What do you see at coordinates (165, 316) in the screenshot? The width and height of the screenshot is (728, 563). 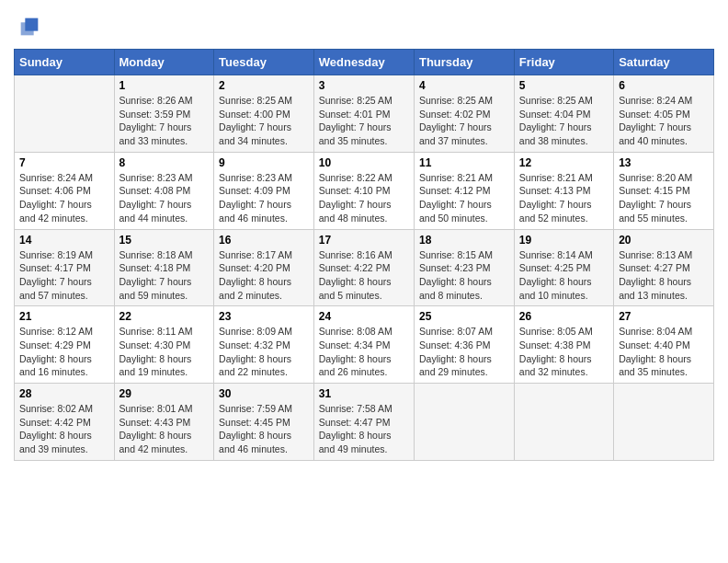 I see `day-number: 22` at bounding box center [165, 316].